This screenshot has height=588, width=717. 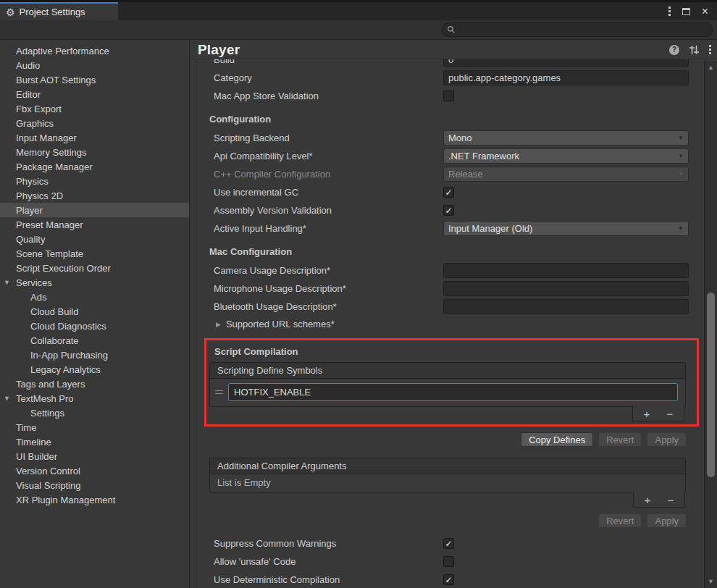 I want to click on sidebar-item-xr-plugin-management: XR Plugin Management, so click(x=94, y=500).